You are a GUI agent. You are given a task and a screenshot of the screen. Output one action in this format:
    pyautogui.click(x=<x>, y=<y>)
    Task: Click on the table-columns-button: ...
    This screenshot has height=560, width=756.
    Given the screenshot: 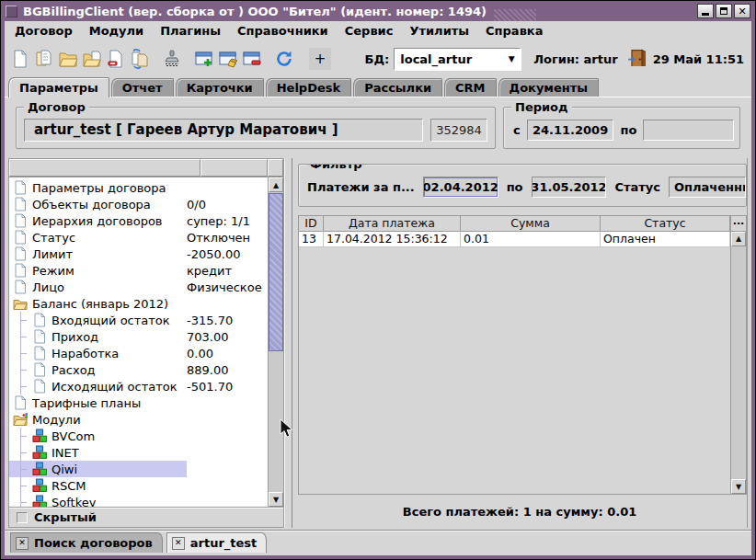 What is the action you would take?
    pyautogui.click(x=738, y=224)
    